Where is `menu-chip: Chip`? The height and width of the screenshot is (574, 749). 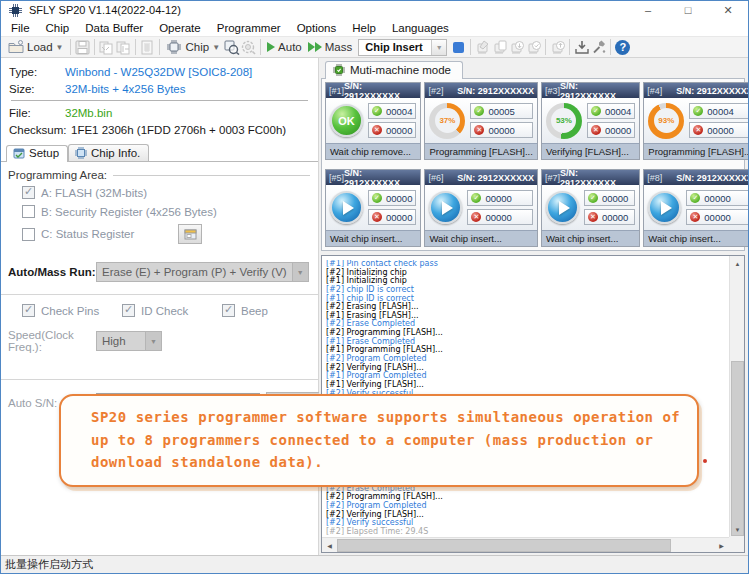
menu-chip: Chip is located at coordinates (58, 28).